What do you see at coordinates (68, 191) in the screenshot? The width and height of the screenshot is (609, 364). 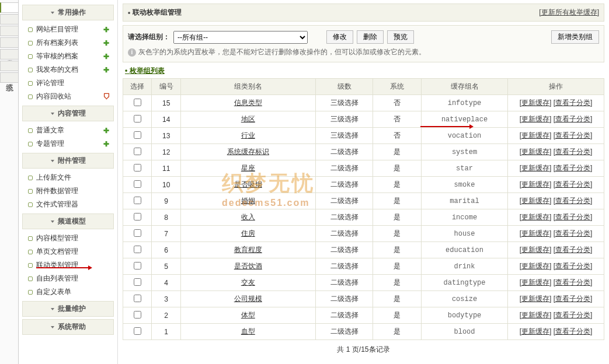 I see `sidebar-item-2-1: 附件数据管理` at bounding box center [68, 191].